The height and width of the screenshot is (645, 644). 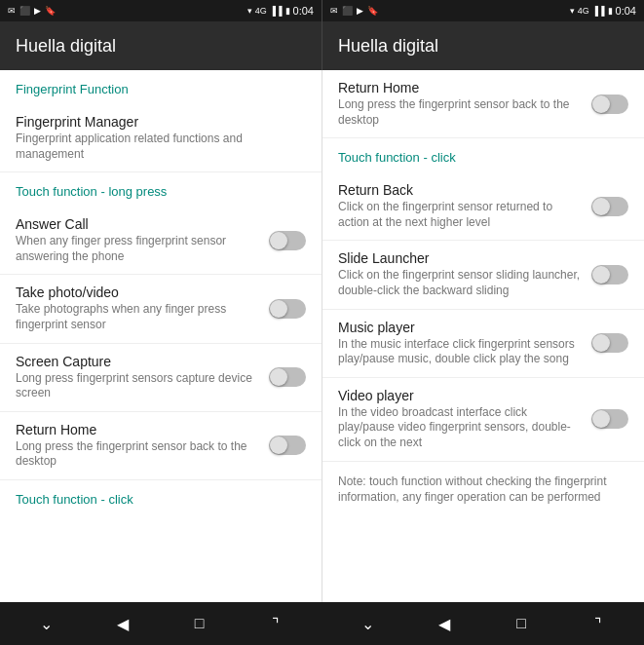 I want to click on setting-desc-music-player: In the music interface click fingerprint…, so click(x=461, y=353).